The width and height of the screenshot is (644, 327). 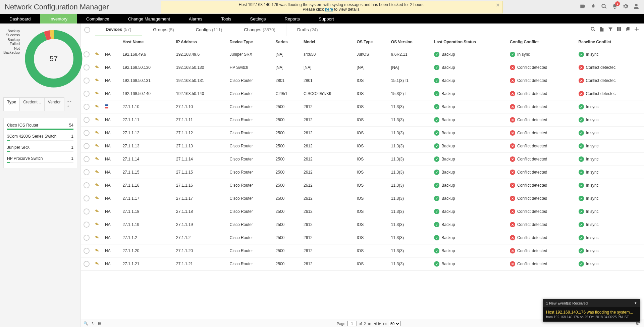 What do you see at coordinates (375, 324) in the screenshot?
I see `pager-prev-icon: ◀` at bounding box center [375, 324].